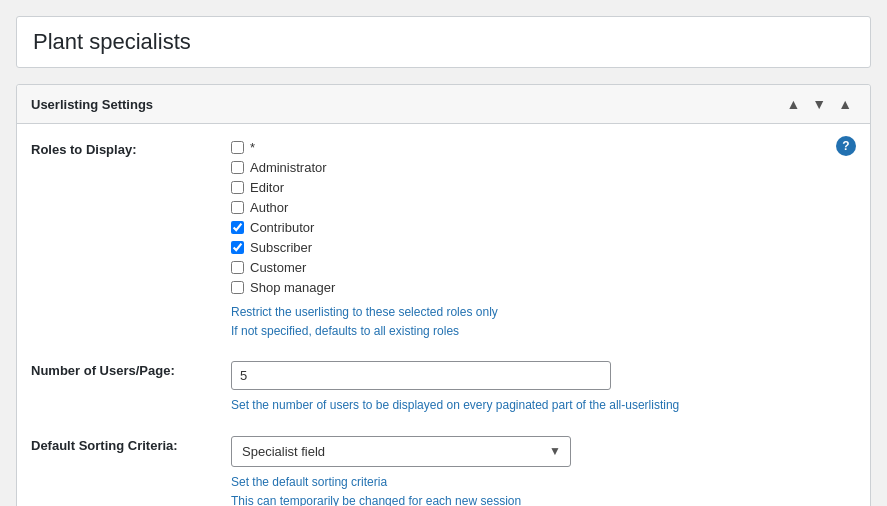  I want to click on role-label-shop-manager: Shop manager, so click(292, 288).